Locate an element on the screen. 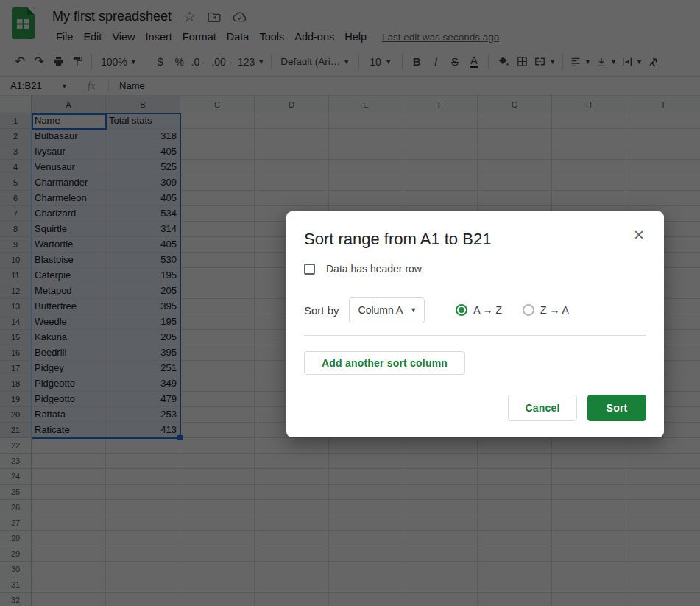 This screenshot has width=700, height=606. radio-option-asc: A → Z is located at coordinates (478, 310).